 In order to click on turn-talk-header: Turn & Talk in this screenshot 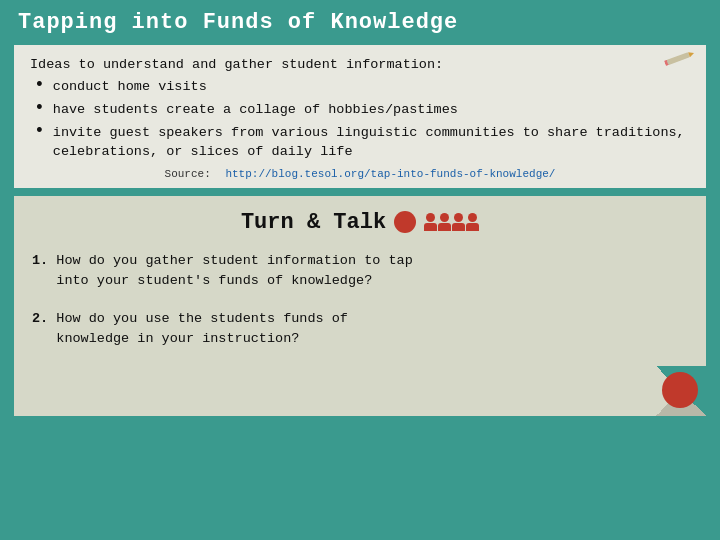, I will do `click(360, 222)`.